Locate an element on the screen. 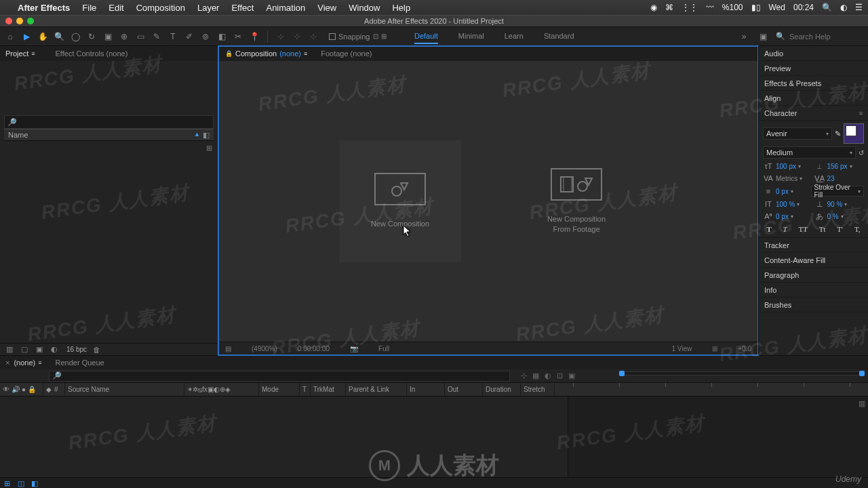 The height and width of the screenshot is (488, 868). toggle-modes-icon: ◫ is located at coordinates (22, 483).